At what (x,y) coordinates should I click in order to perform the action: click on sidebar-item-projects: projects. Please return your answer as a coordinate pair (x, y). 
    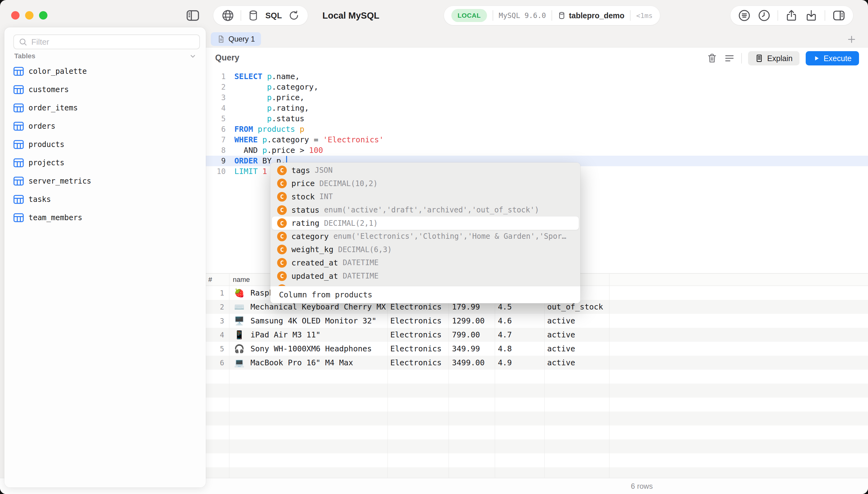
    Looking at the image, I should click on (105, 163).